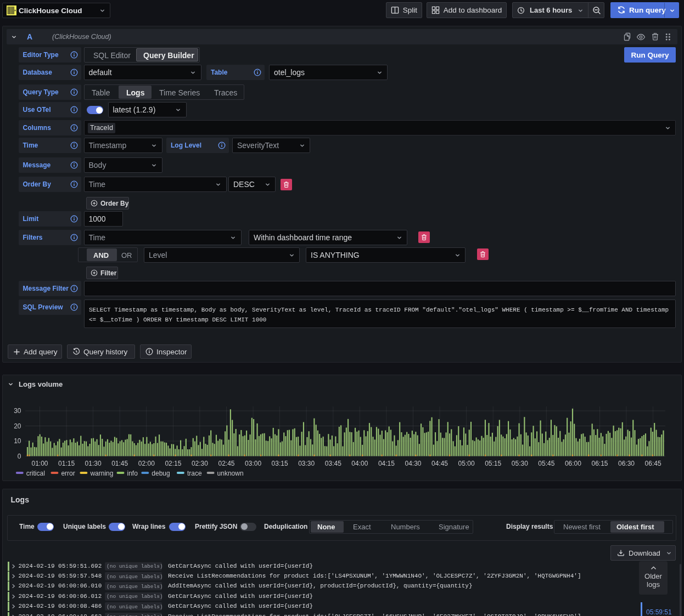 This screenshot has width=684, height=616. I want to click on svg-text: 02:45, so click(226, 464).